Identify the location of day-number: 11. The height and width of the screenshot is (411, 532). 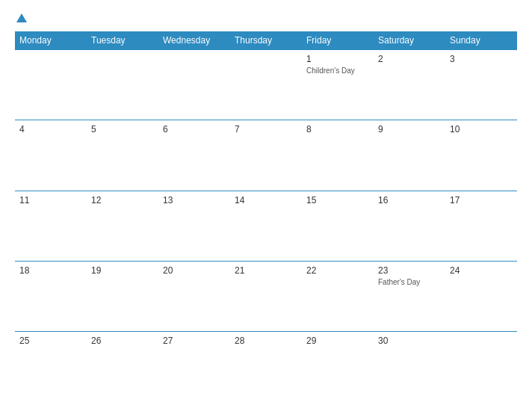
(51, 200).